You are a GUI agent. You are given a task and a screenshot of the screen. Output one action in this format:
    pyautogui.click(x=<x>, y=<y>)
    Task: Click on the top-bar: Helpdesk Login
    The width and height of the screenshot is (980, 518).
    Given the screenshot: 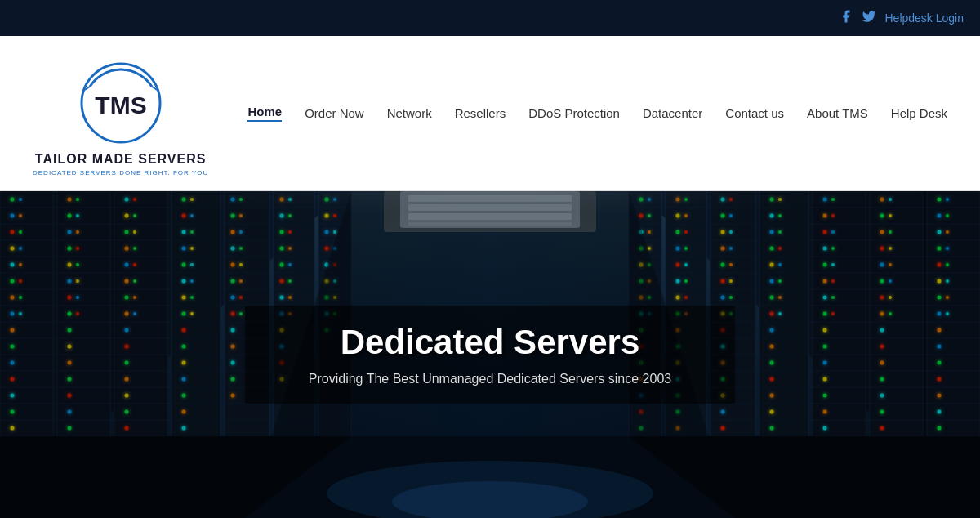 What is the action you would take?
    pyautogui.click(x=490, y=18)
    